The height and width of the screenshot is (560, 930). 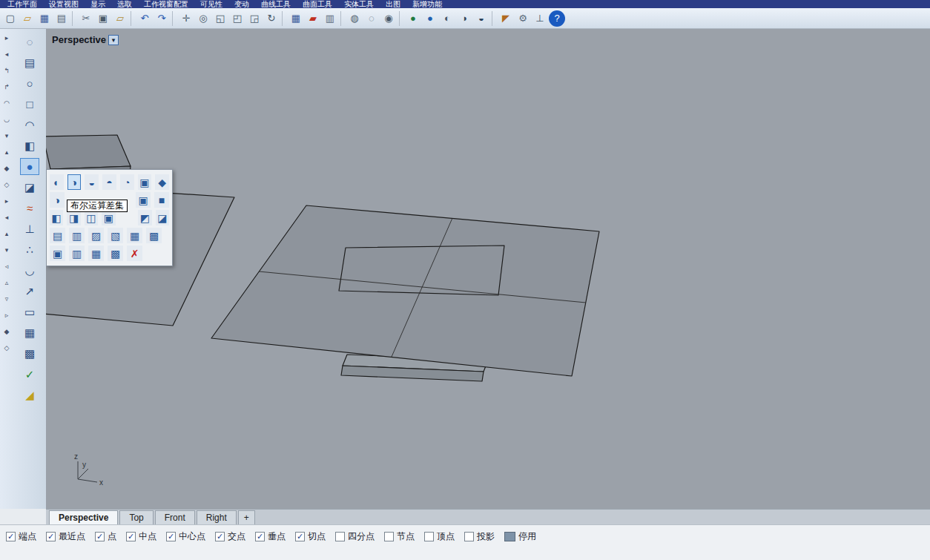 What do you see at coordinates (230, 537) in the screenshot?
I see `osnap-toggle: ✓交点` at bounding box center [230, 537].